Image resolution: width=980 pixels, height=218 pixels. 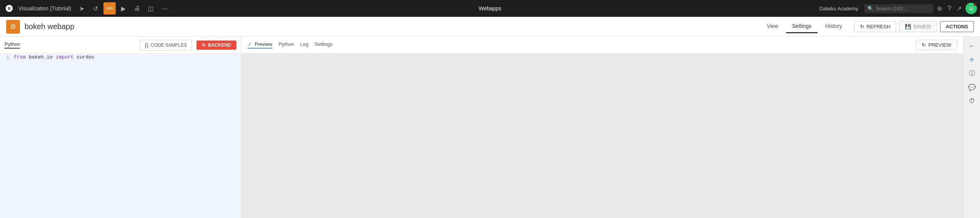 What do you see at coordinates (862, 27) in the screenshot?
I see `refresh-icon: ↻` at bounding box center [862, 27].